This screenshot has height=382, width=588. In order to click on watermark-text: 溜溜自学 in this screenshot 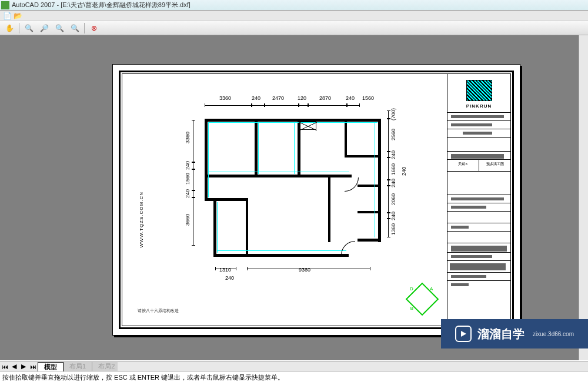, I will do `click(501, 334)`.